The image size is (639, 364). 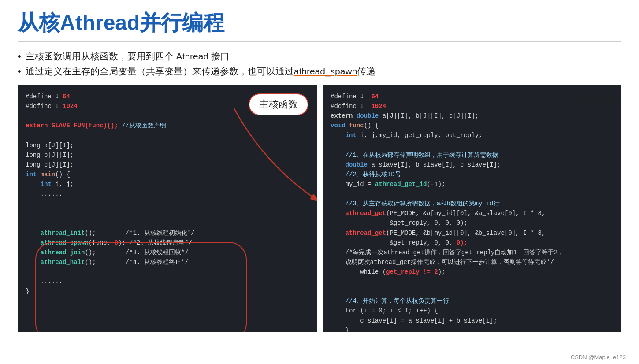 What do you see at coordinates (320, 56) in the screenshot?
I see `bullet-1: 主核函数调用从核函数，要用到四个 Athread 接口` at bounding box center [320, 56].